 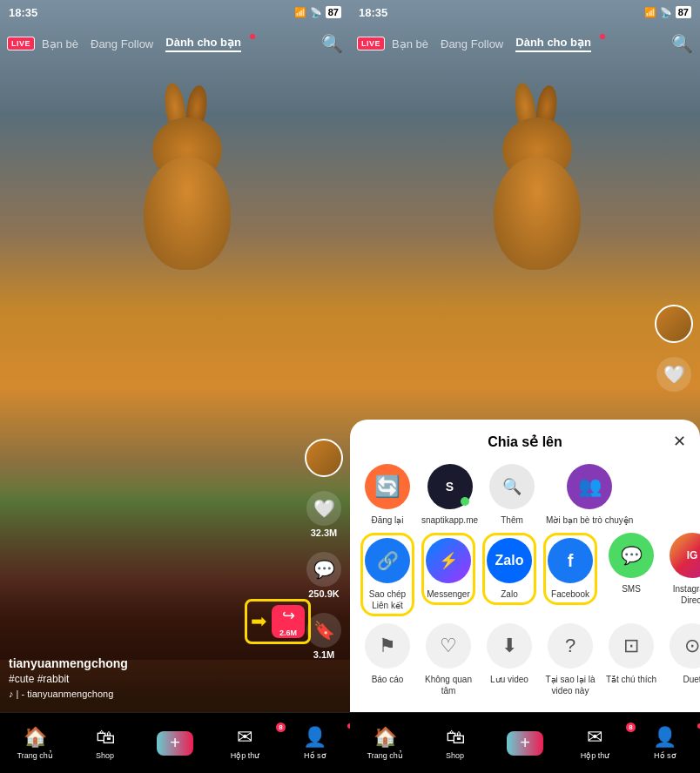 I want to click on dislike-icon: ♡, so click(x=448, y=646).